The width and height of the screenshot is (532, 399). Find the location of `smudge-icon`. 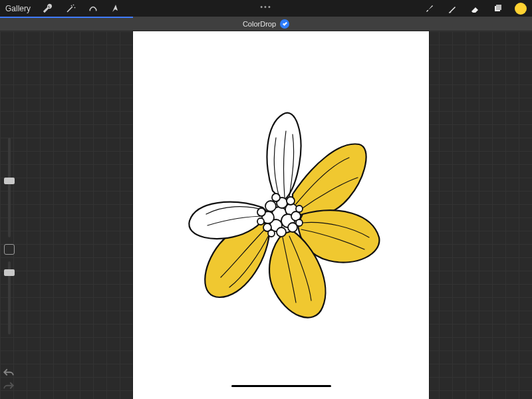

smudge-icon is located at coordinates (452, 9).